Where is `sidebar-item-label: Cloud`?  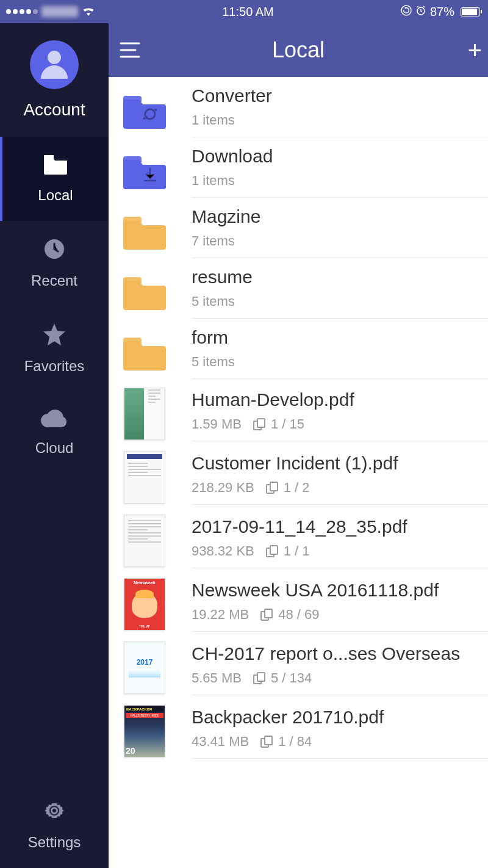 sidebar-item-label: Cloud is located at coordinates (55, 448).